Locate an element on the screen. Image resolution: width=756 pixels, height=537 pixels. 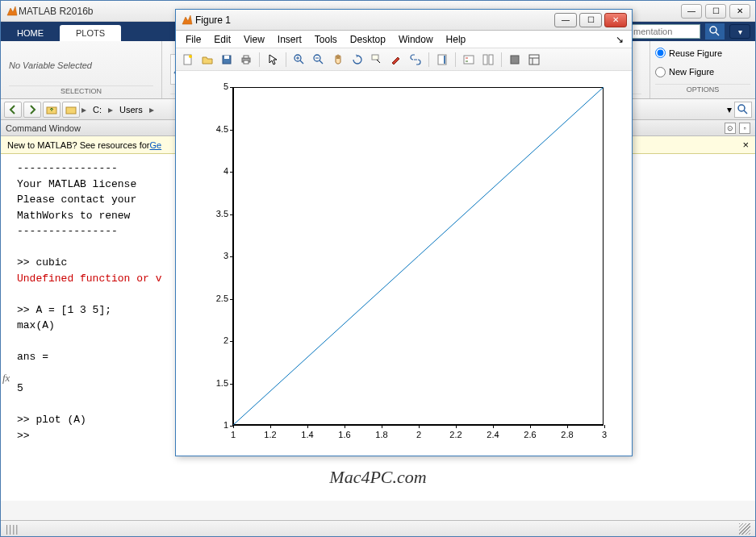
resize-grip is located at coordinates (745, 529).